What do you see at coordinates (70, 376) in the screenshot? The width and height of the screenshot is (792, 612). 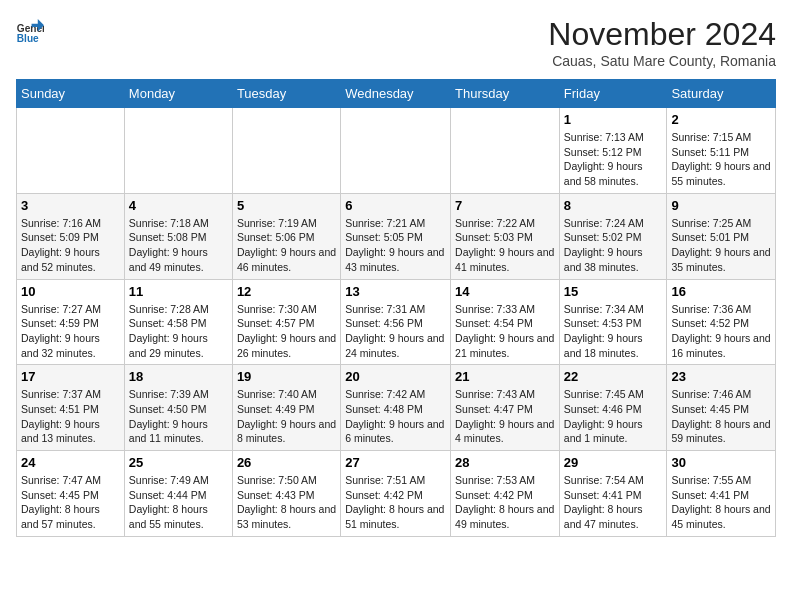 I see `day-number: 17` at bounding box center [70, 376].